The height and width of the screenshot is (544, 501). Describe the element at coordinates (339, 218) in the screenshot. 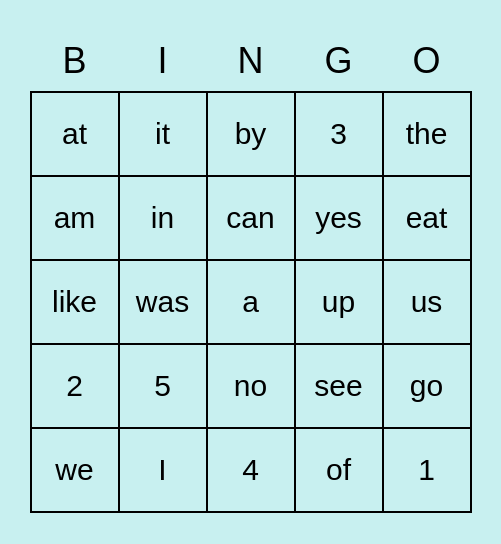

I see `cell-r2c4: yes` at that location.